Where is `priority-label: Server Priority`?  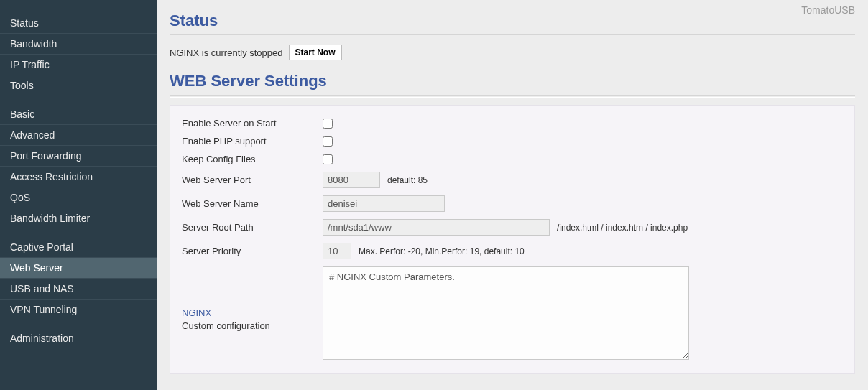 priority-label: Server Priority is located at coordinates (252, 251).